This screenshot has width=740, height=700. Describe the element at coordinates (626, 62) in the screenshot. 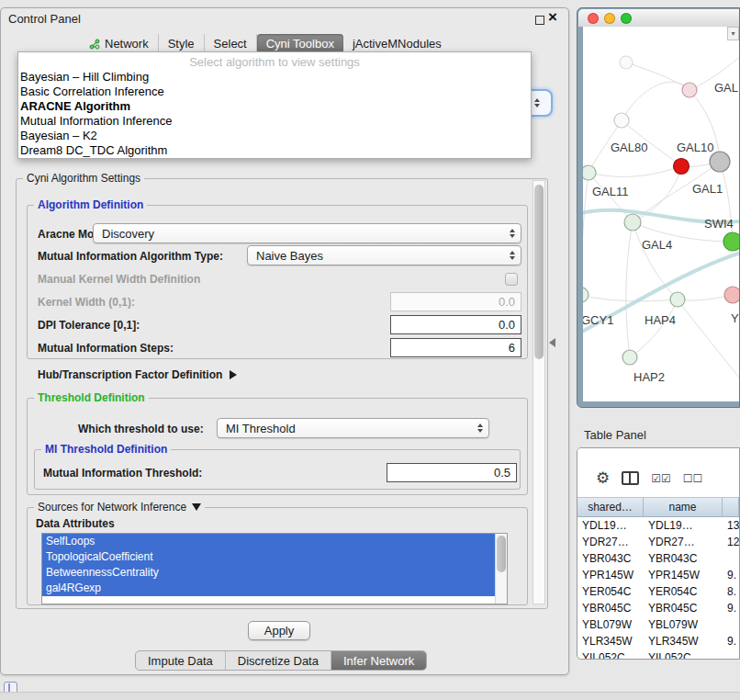

I see `node-faint-top` at that location.